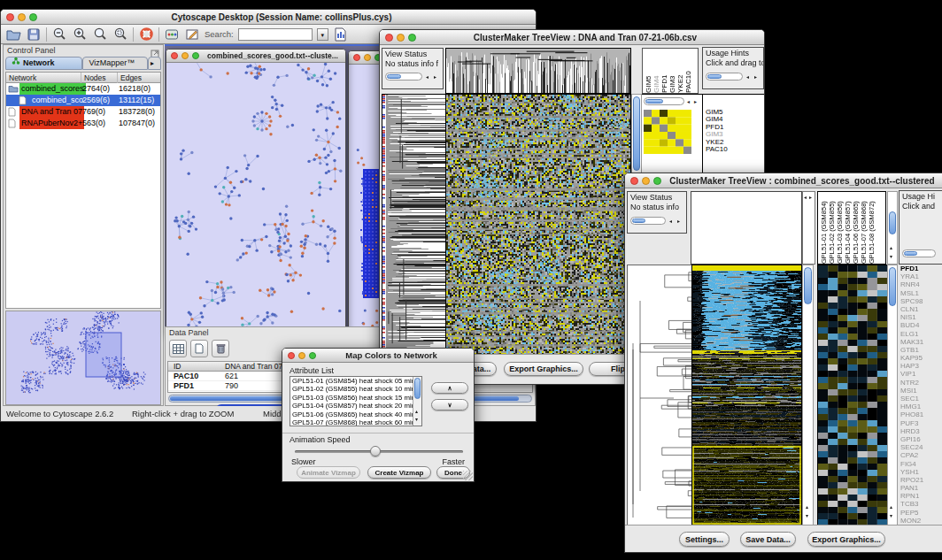  I want to click on search-input, so click(275, 35).